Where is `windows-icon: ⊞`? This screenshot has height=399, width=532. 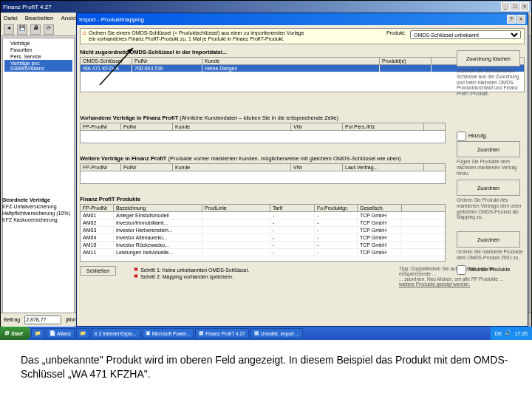 windows-icon: ⊞ is located at coordinates (7, 333).